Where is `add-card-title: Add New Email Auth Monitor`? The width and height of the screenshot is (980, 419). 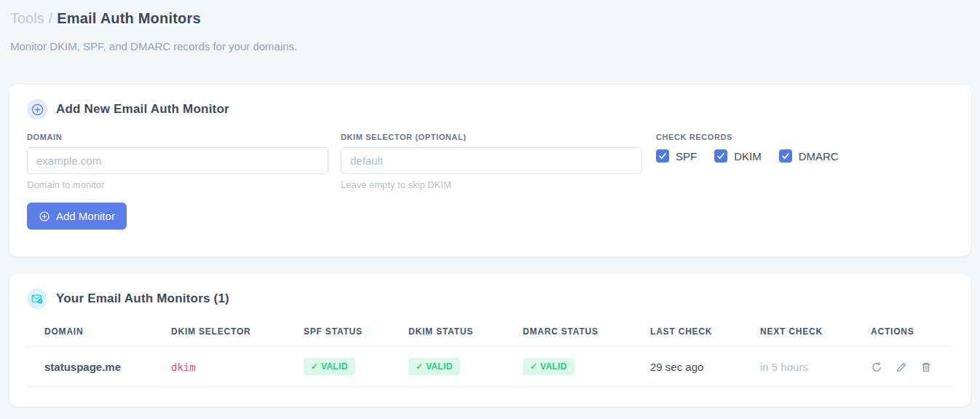 add-card-title: Add New Email Auth Monitor is located at coordinates (143, 109).